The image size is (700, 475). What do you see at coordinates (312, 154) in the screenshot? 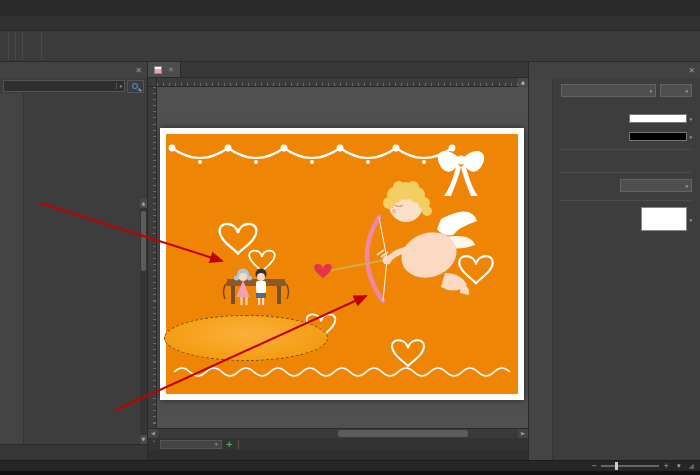
I see `garland-dots` at bounding box center [312, 154].